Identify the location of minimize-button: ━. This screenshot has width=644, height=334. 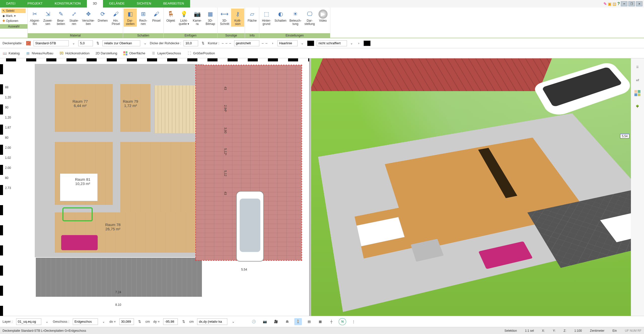
(624, 4).